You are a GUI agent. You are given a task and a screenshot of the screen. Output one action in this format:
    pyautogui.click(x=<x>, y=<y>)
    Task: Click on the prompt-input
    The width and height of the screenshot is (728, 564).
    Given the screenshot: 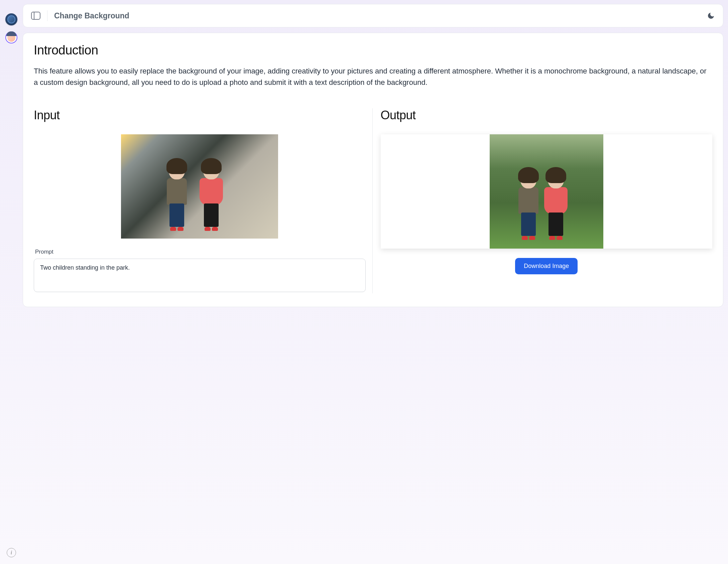 What is the action you would take?
    pyautogui.click(x=200, y=275)
    